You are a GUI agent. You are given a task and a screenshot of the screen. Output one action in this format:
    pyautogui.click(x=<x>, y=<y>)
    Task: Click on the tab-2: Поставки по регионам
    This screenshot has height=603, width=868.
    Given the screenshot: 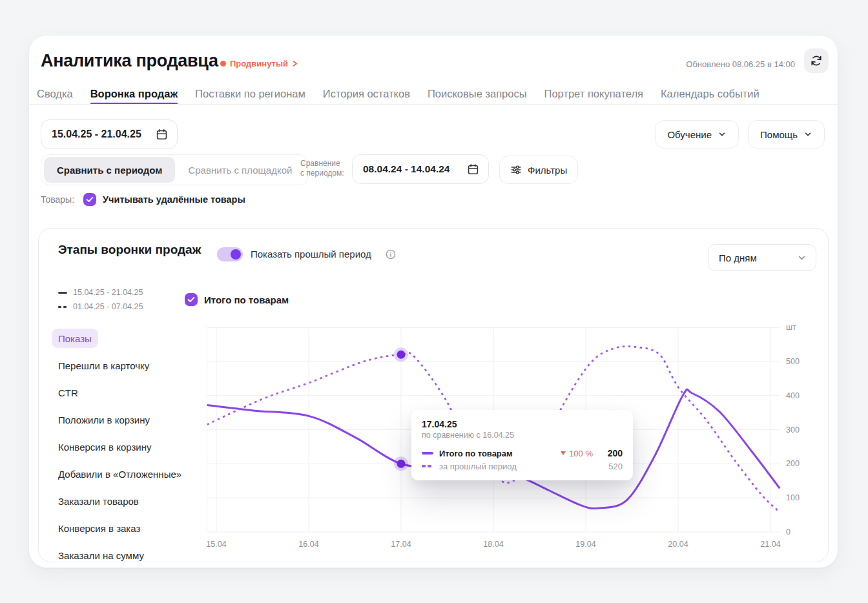 What is the action you would take?
    pyautogui.click(x=251, y=94)
    